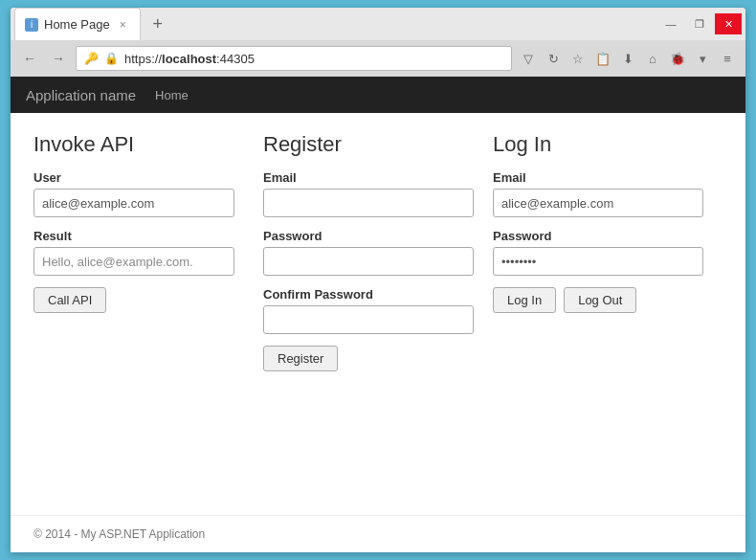  What do you see at coordinates (368, 235) in the screenshot?
I see `register-password-label: Password` at bounding box center [368, 235].